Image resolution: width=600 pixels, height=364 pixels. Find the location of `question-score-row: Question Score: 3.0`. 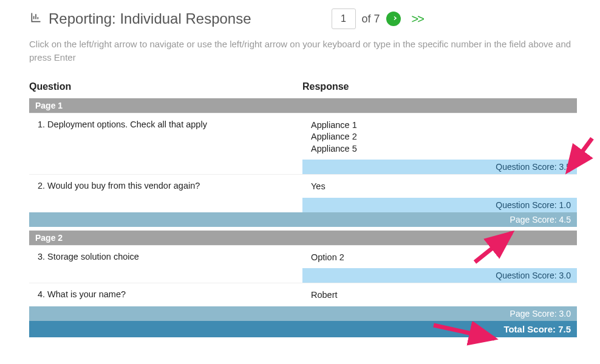

question-score-row: Question Score: 3.0 is located at coordinates (303, 275).